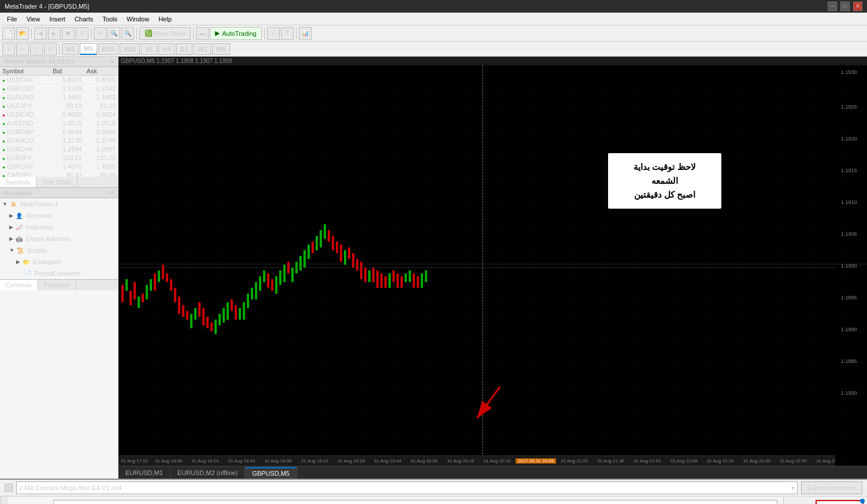 The width and height of the screenshot is (867, 504). Describe the element at coordinates (12, 216) in the screenshot. I see `expand-icon: ▶` at that location.